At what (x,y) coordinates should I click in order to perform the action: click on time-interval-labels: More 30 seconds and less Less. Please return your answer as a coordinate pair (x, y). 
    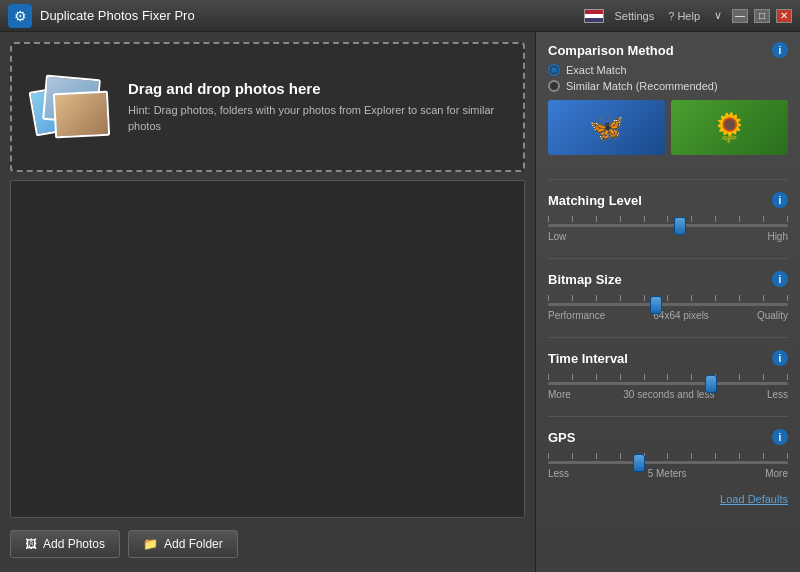
    Looking at the image, I should click on (668, 394).